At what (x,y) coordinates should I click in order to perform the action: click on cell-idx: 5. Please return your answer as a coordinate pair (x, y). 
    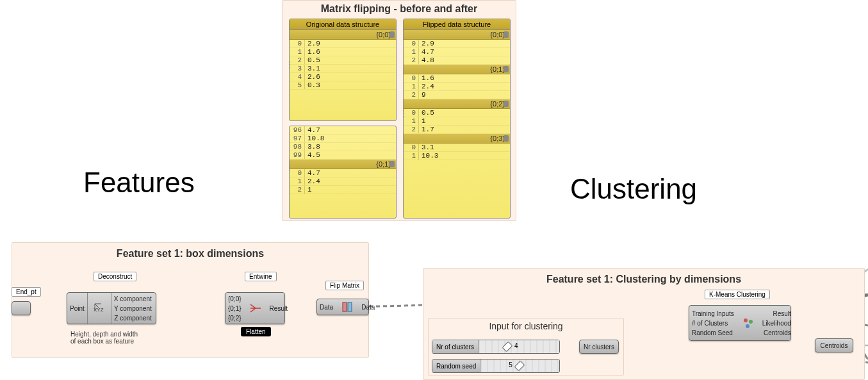
    Looking at the image, I should click on (297, 85).